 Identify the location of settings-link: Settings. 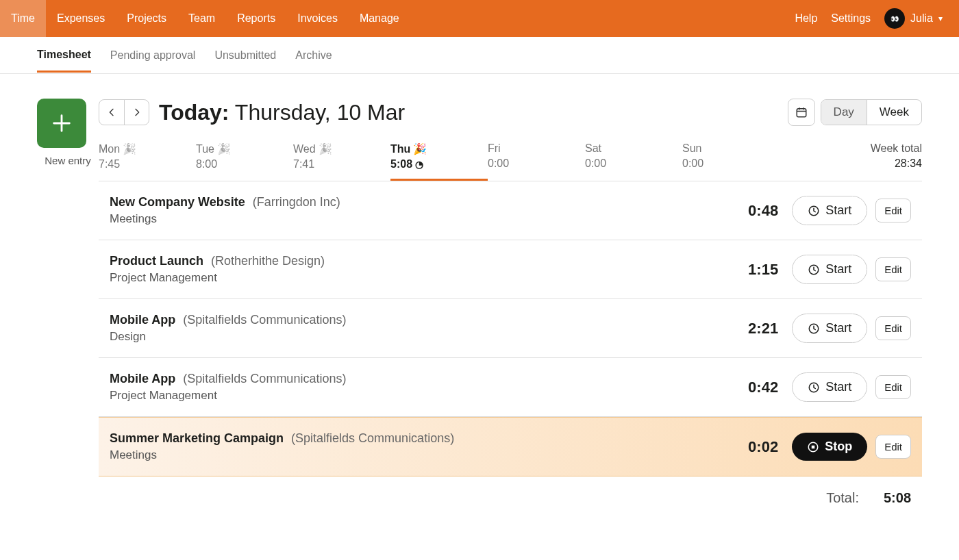
(851, 18).